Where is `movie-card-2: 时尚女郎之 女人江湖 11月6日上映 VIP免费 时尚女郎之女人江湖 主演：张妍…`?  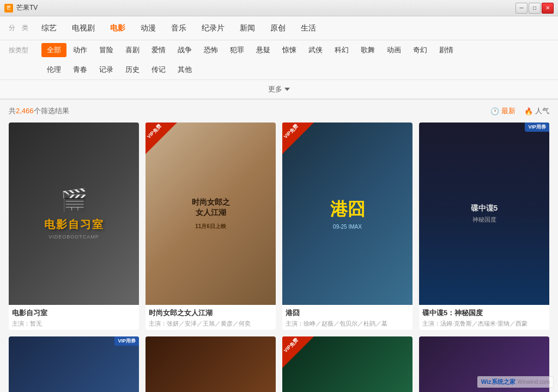
movie-card-2: 时尚女郎之 女人江湖 11月6日上映 VIP免费 时尚女郎之女人江湖 主演：张妍… is located at coordinates (210, 226).